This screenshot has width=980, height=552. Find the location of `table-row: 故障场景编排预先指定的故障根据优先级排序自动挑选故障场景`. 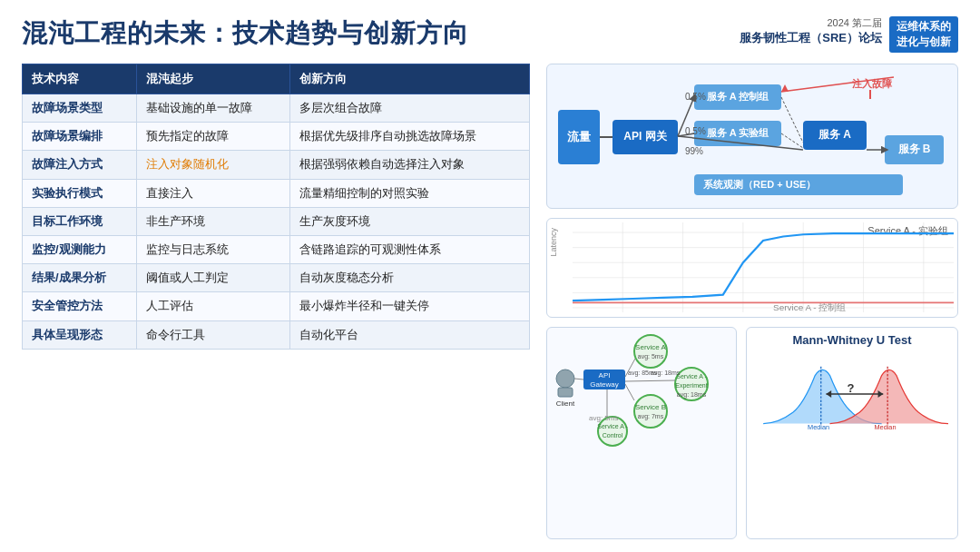

table-row: 故障场景编排预先指定的故障根据优先级排序自动挑选故障场景 is located at coordinates (276, 136).